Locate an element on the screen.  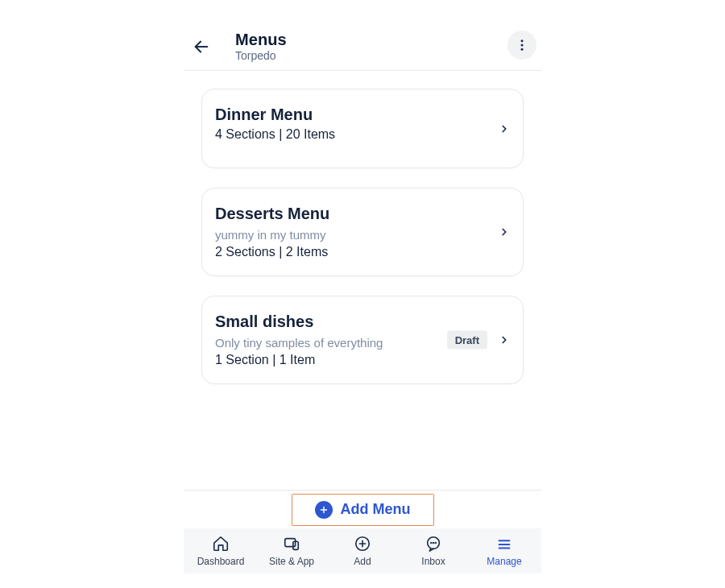
menu-card: Dinner Menu 4 Sections | 20 Items is located at coordinates (362, 129).